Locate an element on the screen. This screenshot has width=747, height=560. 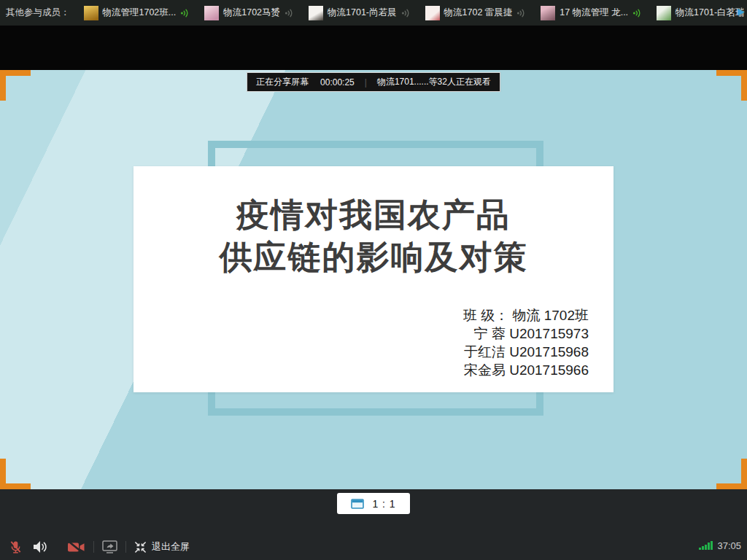
participant-name: 17 物流管理 龙... is located at coordinates (594, 13).